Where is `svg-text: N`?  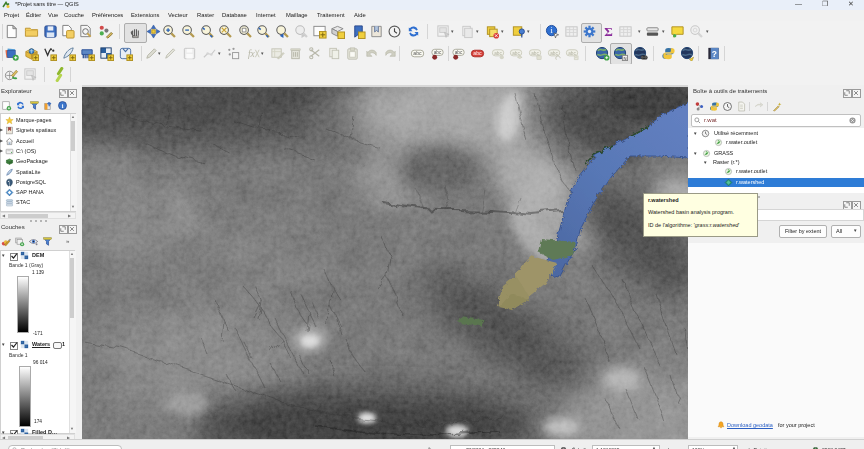 svg-text: N is located at coordinates (624, 58).